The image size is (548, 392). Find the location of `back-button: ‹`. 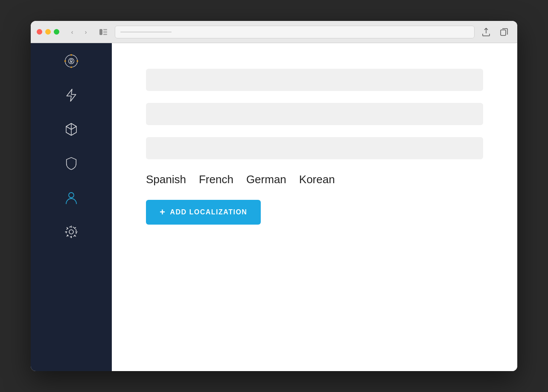

back-button: ‹ is located at coordinates (72, 32).